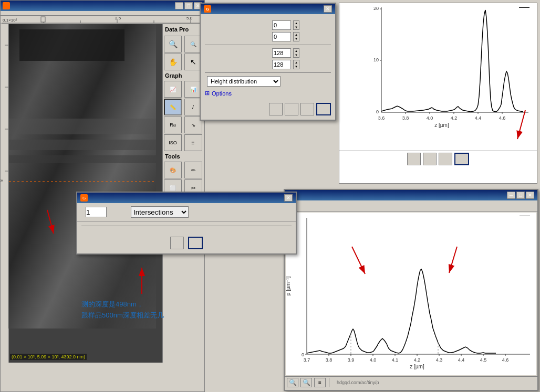 This screenshot has width=540, height=392. I want to click on apply-button, so click(324, 109).